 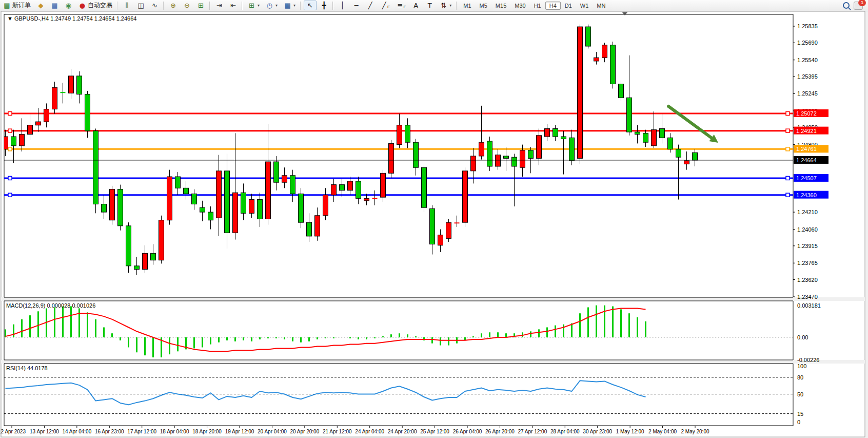 I want to click on symbol-ohlc-readout: ▼ GBPUSD-,H4 1.24749 1.24754 1.24654 1.2…, so click(x=72, y=18).